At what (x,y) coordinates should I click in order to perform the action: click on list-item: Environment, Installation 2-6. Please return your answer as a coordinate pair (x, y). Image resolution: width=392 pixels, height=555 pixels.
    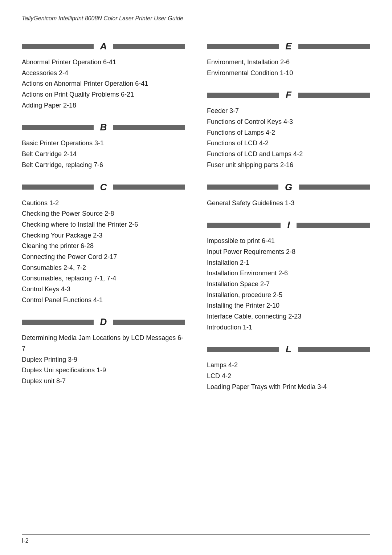
    Looking at the image, I should click on (289, 62).